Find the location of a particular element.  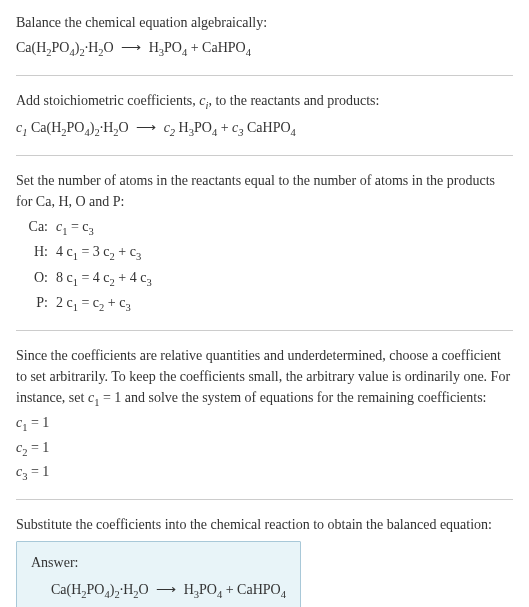

answer-box: Answer: Ca(H2PO4)2·H2O ⟶ H3PO4 + CaHPO4 is located at coordinates (158, 574).